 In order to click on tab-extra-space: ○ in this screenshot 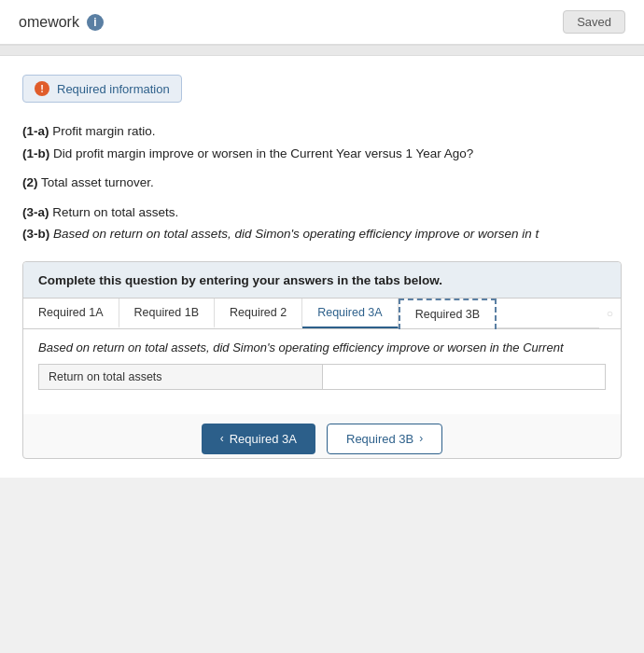, I will do `click(610, 313)`.